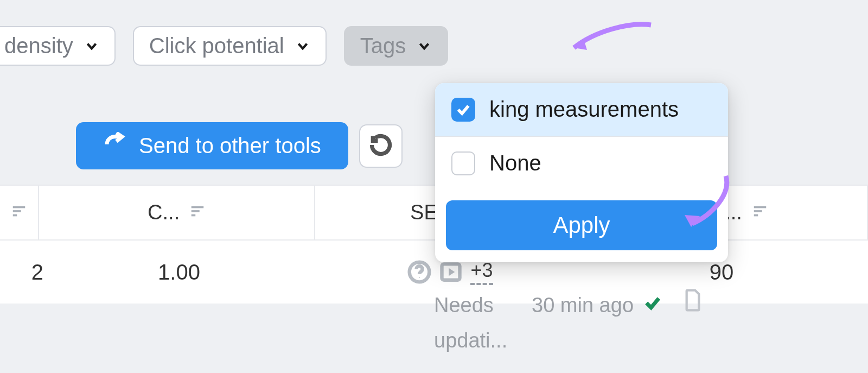 The height and width of the screenshot is (373, 868). What do you see at coordinates (164, 213) in the screenshot?
I see `column-header-c-label: C...` at bounding box center [164, 213].